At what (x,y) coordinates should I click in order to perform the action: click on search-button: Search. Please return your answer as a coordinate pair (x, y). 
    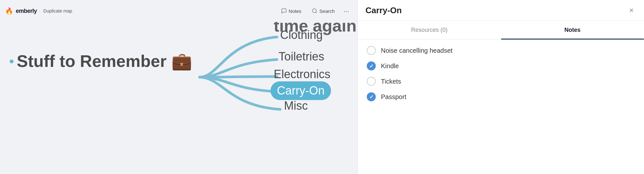
    Looking at the image, I should click on (323, 11).